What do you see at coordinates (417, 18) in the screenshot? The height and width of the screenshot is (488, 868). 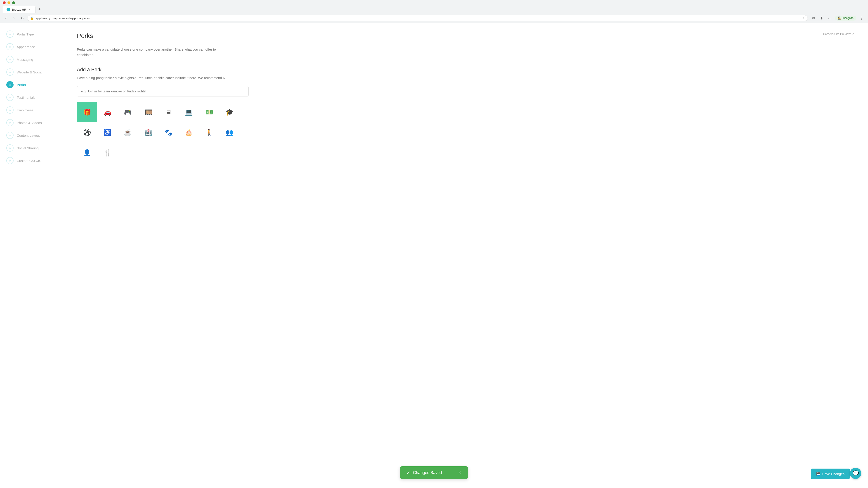 I see `address-bar: 🔒 app.breezy.hr/app/c/moodjoy/portal/per…` at bounding box center [417, 18].